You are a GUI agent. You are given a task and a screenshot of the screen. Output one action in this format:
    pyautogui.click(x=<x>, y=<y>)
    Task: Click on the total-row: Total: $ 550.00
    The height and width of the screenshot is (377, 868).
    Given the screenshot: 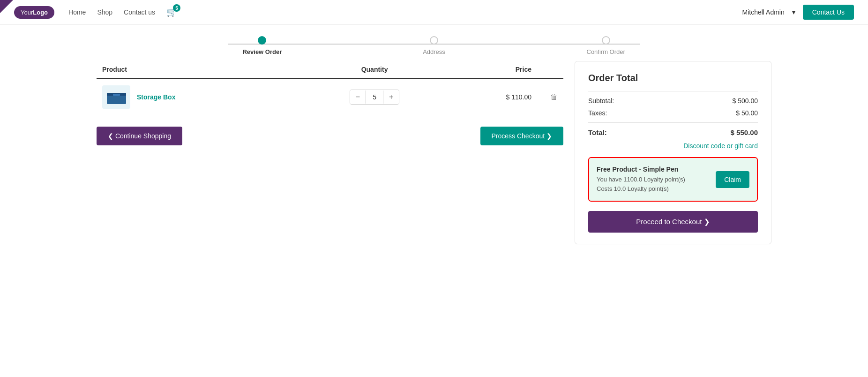 What is the action you would take?
    pyautogui.click(x=673, y=132)
    